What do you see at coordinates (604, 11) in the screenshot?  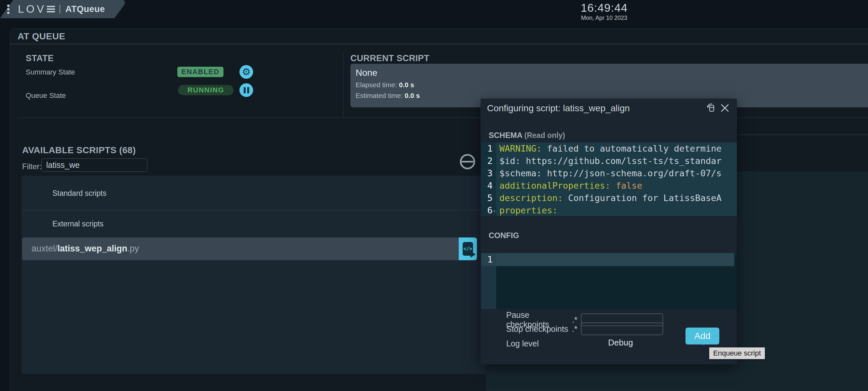 I see `clock: 16:49:44 Mon, Apr 10 2023` at bounding box center [604, 11].